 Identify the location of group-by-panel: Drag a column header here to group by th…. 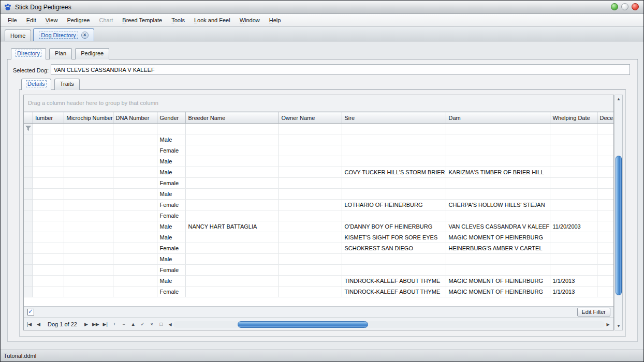
(319, 103).